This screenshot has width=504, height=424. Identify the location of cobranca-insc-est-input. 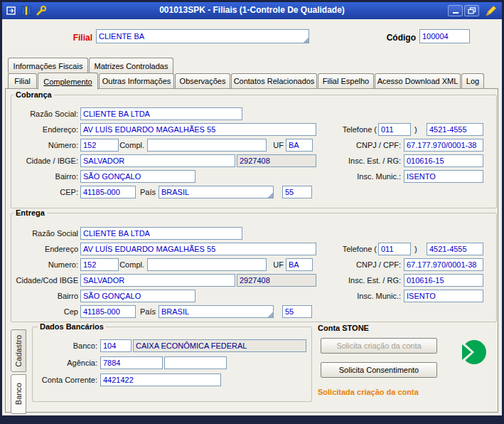
(444, 161).